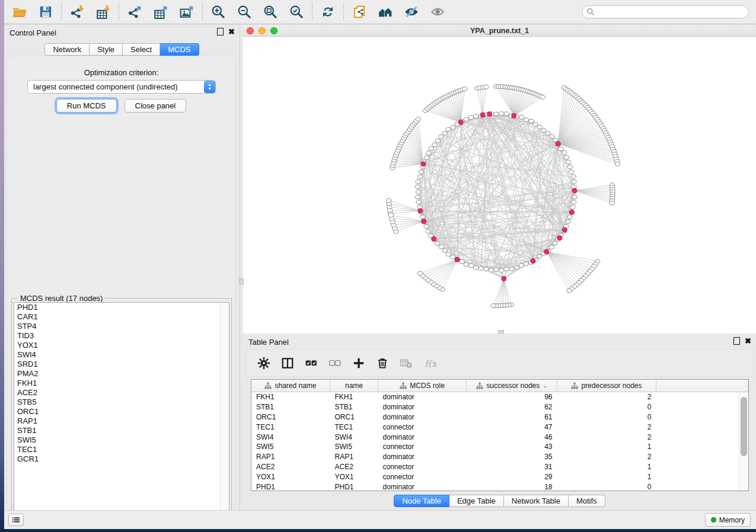 The height and width of the screenshot is (532, 756). I want to click on float-panel-icon, so click(221, 32).